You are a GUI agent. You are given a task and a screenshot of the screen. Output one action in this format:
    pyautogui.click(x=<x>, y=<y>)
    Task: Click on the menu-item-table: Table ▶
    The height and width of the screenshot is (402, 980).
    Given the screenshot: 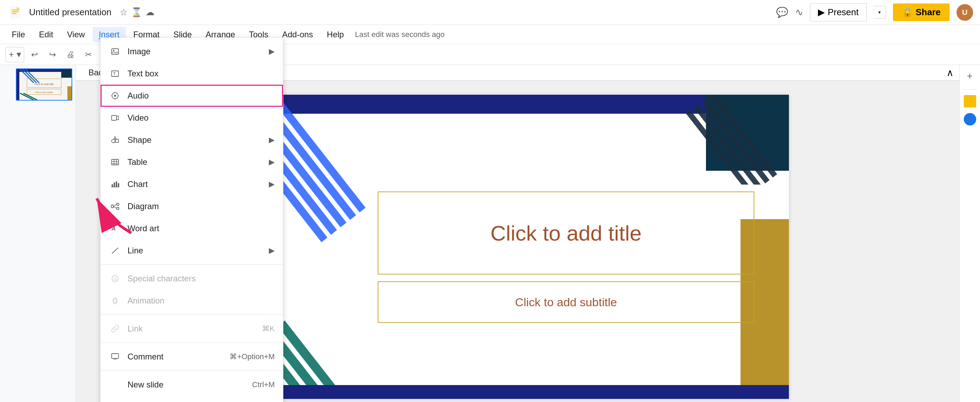 What is the action you would take?
    pyautogui.click(x=192, y=162)
    